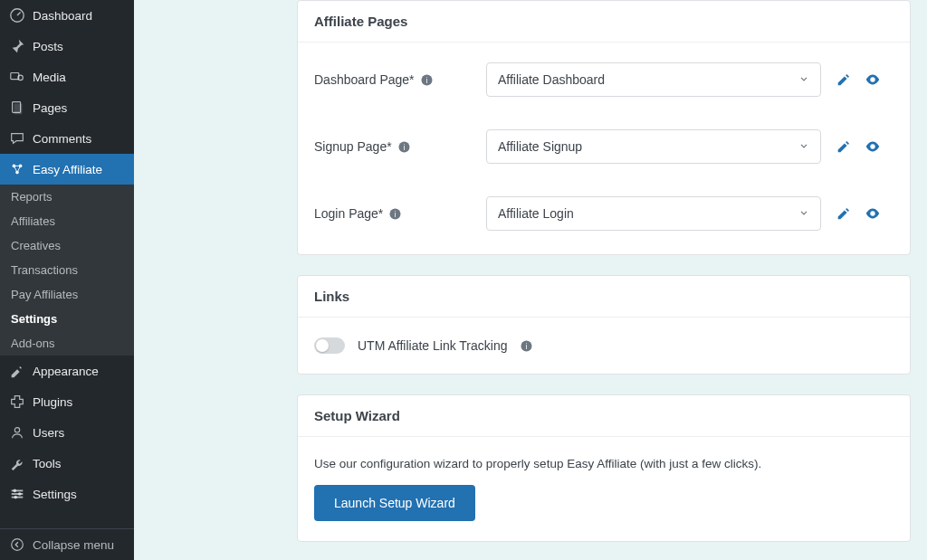  Describe the element at coordinates (604, 463) in the screenshot. I see `wizard-description: Use our configuration wizard to properly…` at that location.